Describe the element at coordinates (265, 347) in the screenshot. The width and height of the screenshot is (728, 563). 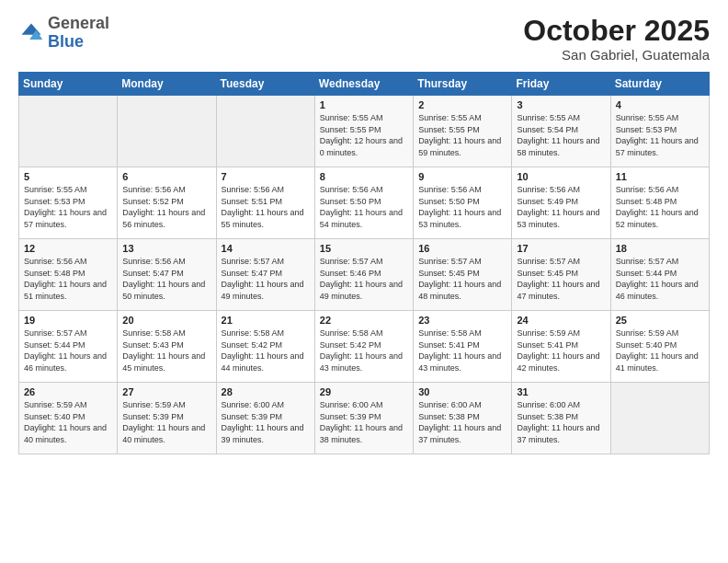
I see `table-row: 21 Sunrise: 5:58 AMSunset: 5:42 PMDaylig…` at that location.